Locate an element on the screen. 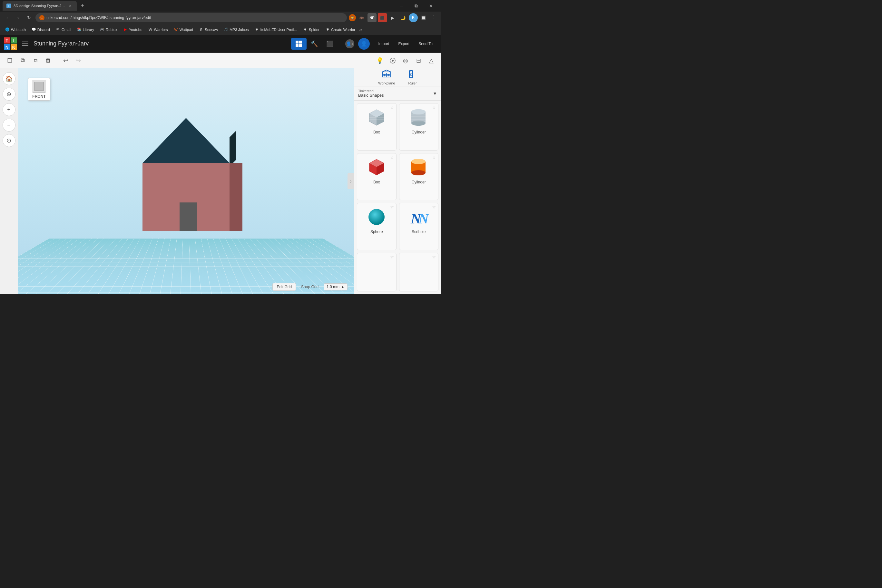 The height and width of the screenshot is (588, 882). redo-button: ↪ is located at coordinates (78, 61).